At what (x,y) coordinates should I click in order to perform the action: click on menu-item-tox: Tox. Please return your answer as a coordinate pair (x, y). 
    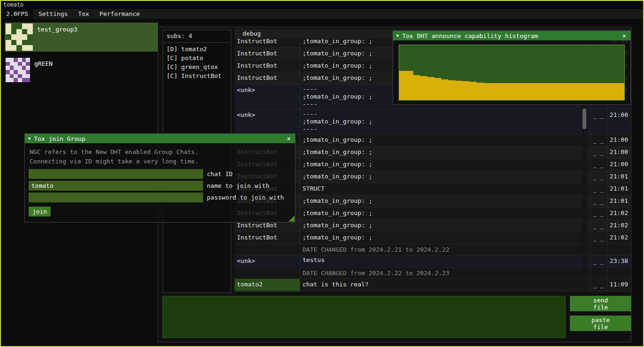
    Looking at the image, I should click on (83, 14).